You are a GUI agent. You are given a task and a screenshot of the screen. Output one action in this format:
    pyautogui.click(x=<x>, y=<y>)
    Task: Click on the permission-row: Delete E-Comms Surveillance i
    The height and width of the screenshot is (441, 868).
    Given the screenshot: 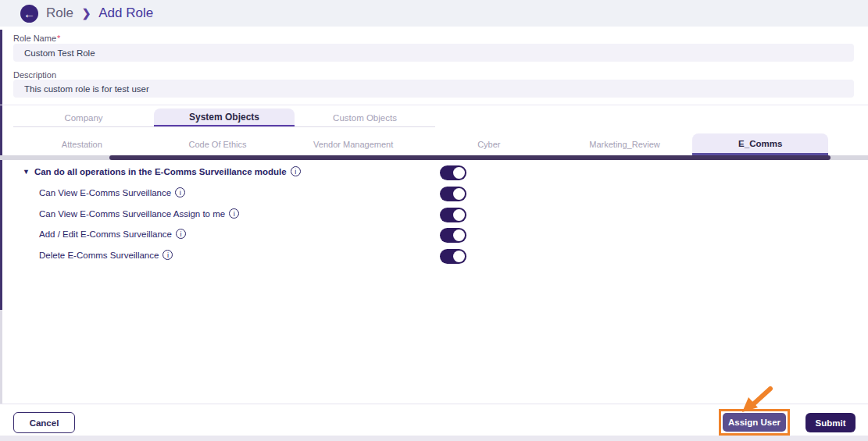 What is the action you would take?
    pyautogui.click(x=434, y=257)
    